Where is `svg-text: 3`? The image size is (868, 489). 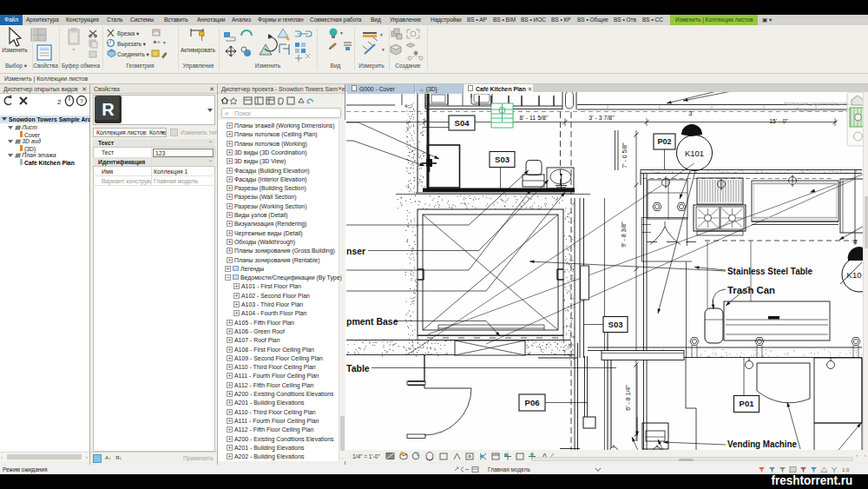 svg-text: 3 is located at coordinates (691, 113).